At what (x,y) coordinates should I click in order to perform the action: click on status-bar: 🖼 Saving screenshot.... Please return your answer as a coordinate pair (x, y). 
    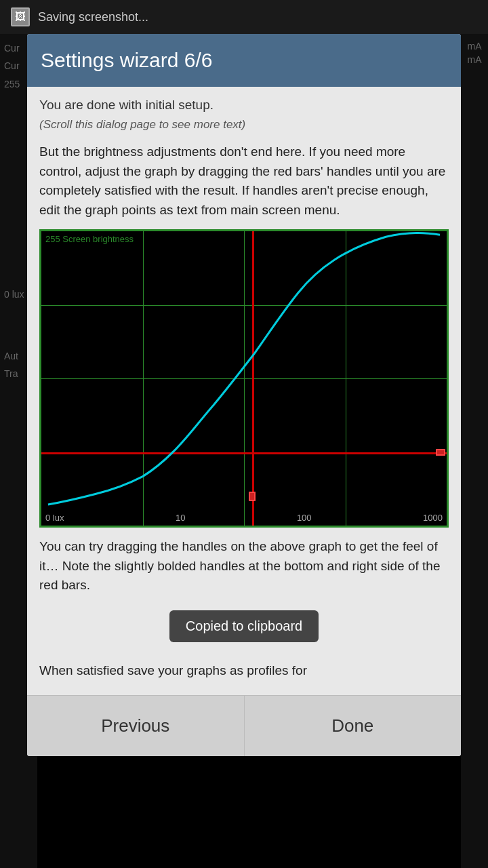
    Looking at the image, I should click on (244, 17).